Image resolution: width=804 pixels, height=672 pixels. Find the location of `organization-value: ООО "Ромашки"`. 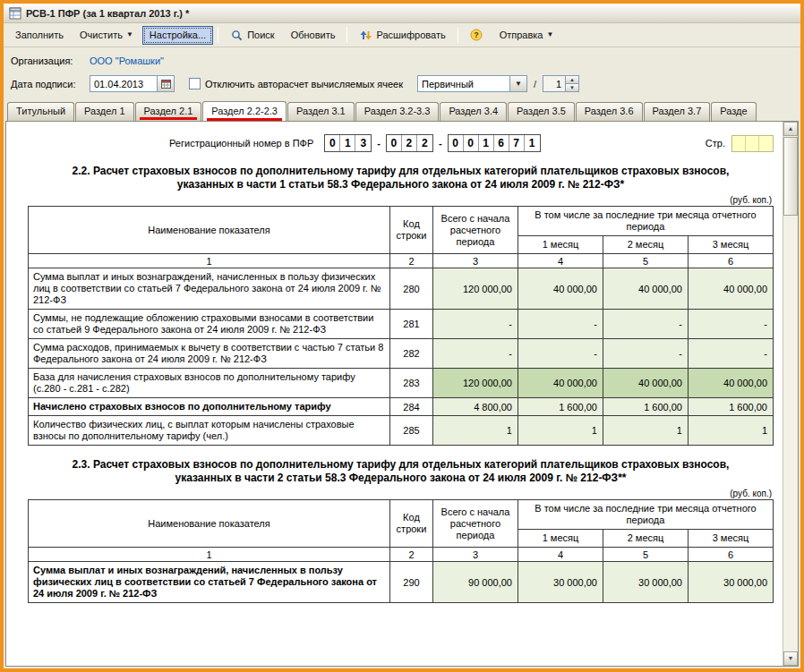

organization-value: ООО "Ромашки" is located at coordinates (127, 61).